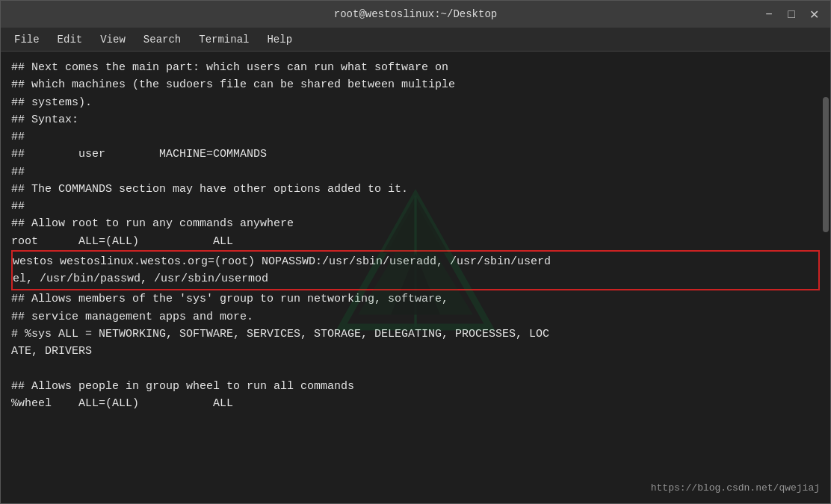  I want to click on scrollbar, so click(826, 165).